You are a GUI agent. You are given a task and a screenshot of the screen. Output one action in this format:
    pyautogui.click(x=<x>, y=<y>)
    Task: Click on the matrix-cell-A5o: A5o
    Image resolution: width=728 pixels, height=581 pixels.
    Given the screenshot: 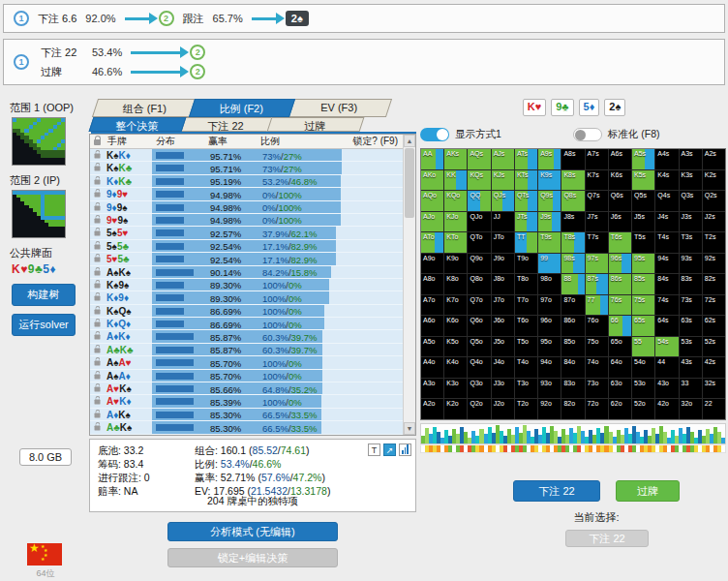 What is the action you would take?
    pyautogui.click(x=432, y=347)
    